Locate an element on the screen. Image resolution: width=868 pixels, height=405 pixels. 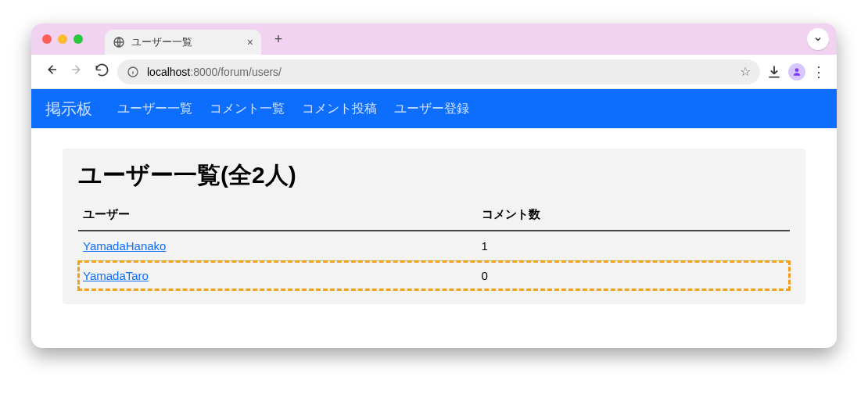
close-tab-button: × is located at coordinates (250, 42).